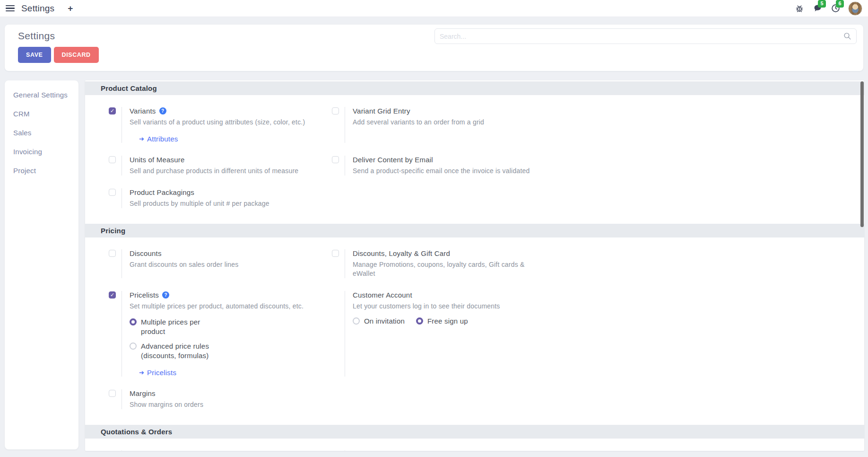  What do you see at coordinates (434, 48) in the screenshot?
I see `settings-header-card: Settings SAVE DISCARD` at bounding box center [434, 48].